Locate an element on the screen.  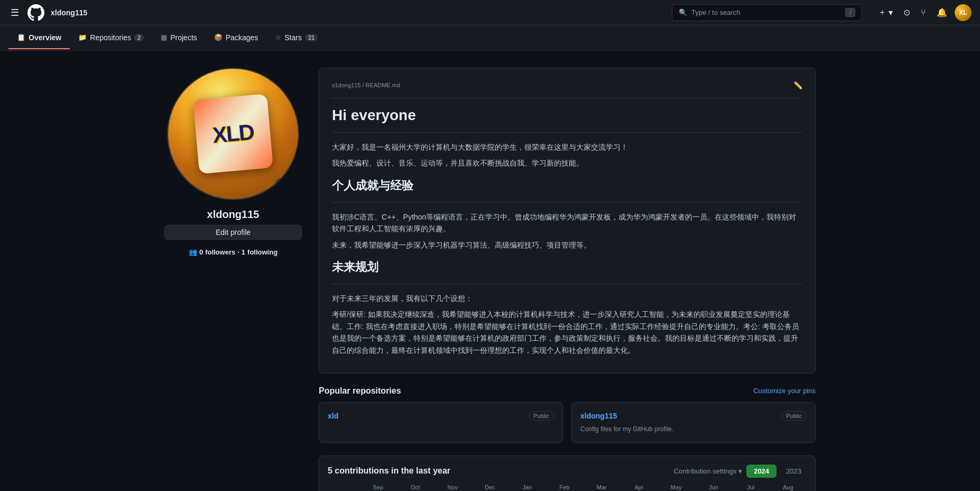
tab-stars: ☆ Stars 21 is located at coordinates (296, 38).